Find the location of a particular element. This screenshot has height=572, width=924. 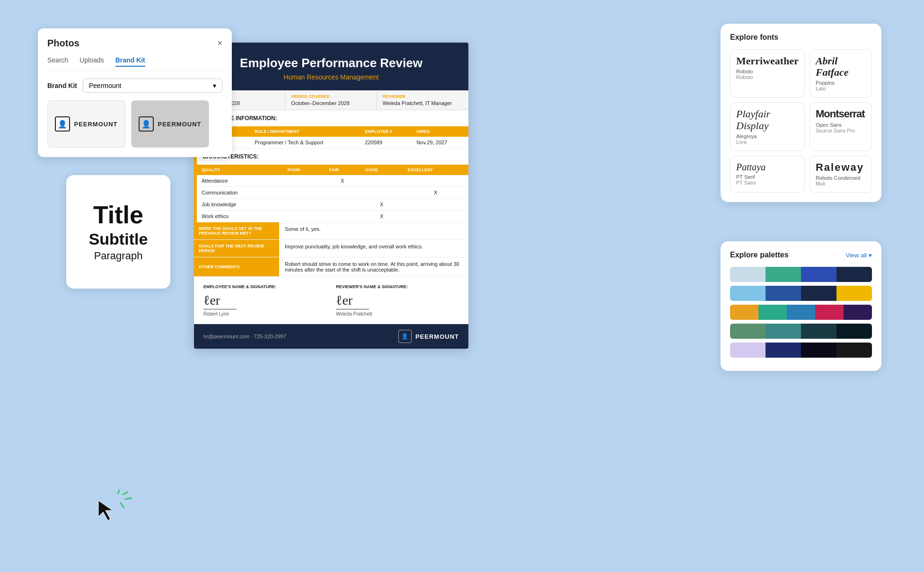

palettes-list is located at coordinates (801, 312).